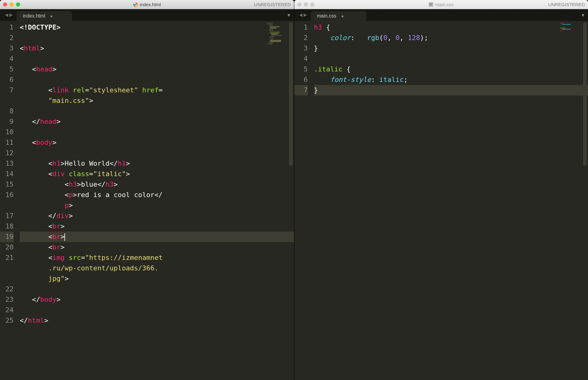  Describe the element at coordinates (441, 5) in the screenshot. I see `right-titlebar: main.css UNREGISTERED` at that location.